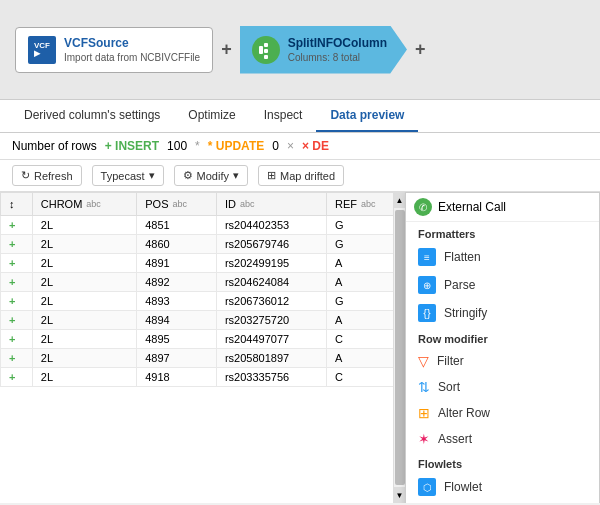  Describe the element at coordinates (502, 208) in the screenshot. I see `external-call-item: ✆ External Call` at that location.